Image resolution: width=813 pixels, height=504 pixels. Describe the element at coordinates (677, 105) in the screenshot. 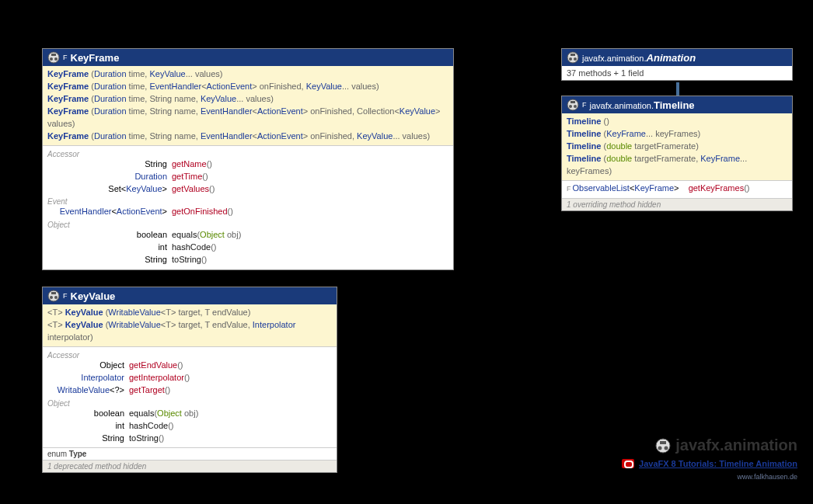

I see `class-header-timeline: F javafx.animation.Timeline` at that location.